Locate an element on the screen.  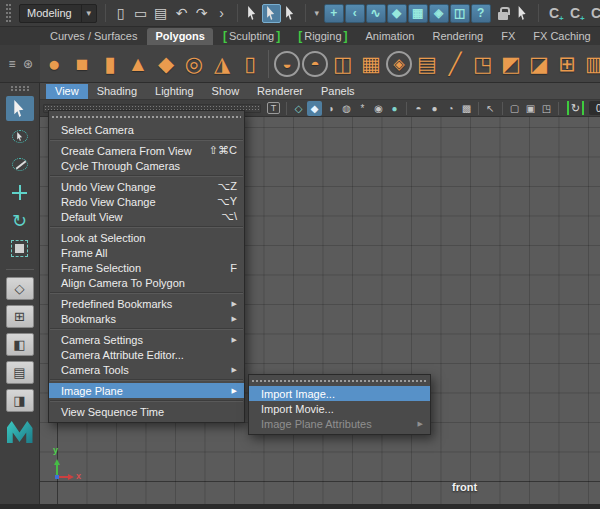
menu-item-default-view: Default View⌥\ is located at coordinates (146, 216).